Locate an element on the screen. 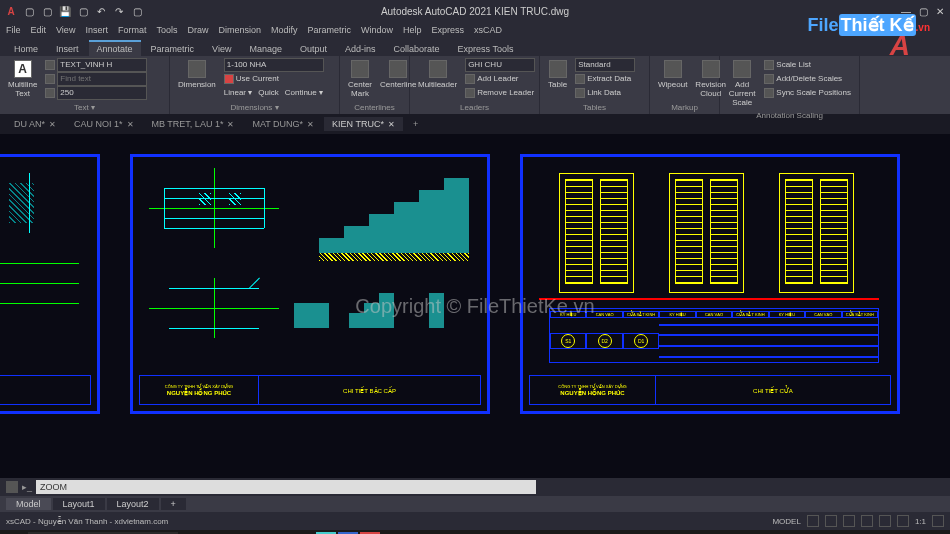 The image size is (950, 534). menu-dimension: Dimension is located at coordinates (240, 30).